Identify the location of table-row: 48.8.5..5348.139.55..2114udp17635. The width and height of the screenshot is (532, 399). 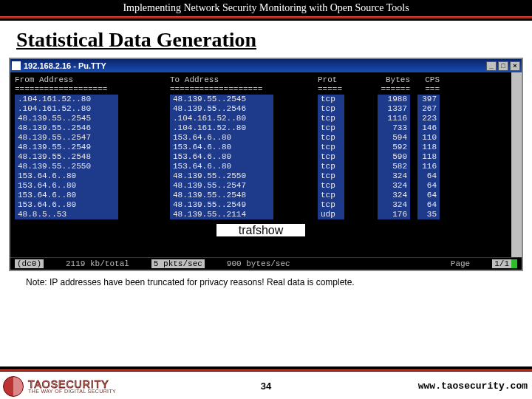
(261, 214).